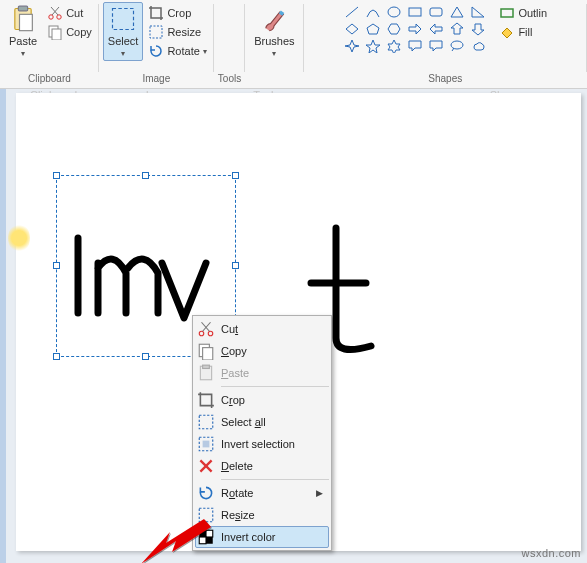 The height and width of the screenshot is (563, 587). Describe the element at coordinates (523, 13) in the screenshot. I see `outline-button: Outlin` at that location.